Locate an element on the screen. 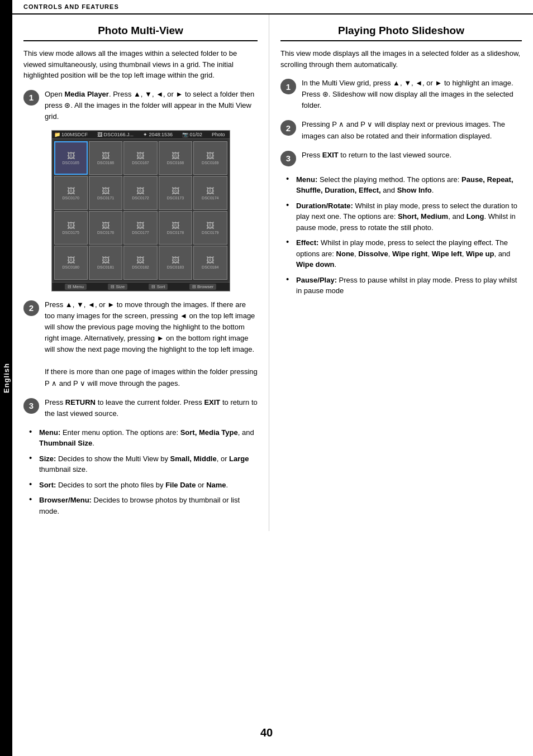  grid-cell: 🖼DSC0180 is located at coordinates (71, 262).